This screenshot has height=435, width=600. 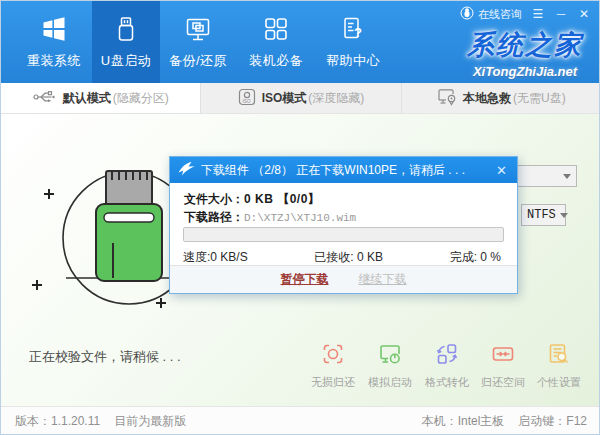 What do you see at coordinates (344, 279) in the screenshot?
I see `dialog-footer: 暂停下载 继续下载` at bounding box center [344, 279].